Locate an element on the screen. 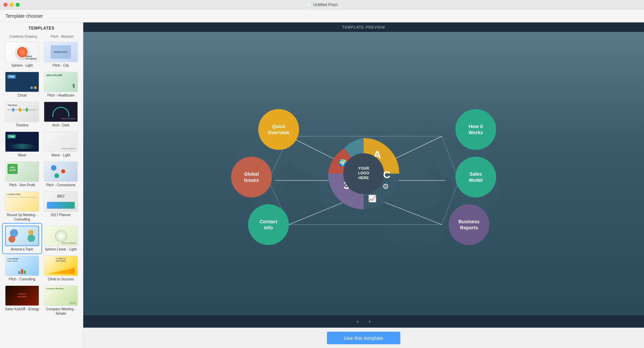  template-label-arch-dark: Arch - Dark is located at coordinates (61, 125).